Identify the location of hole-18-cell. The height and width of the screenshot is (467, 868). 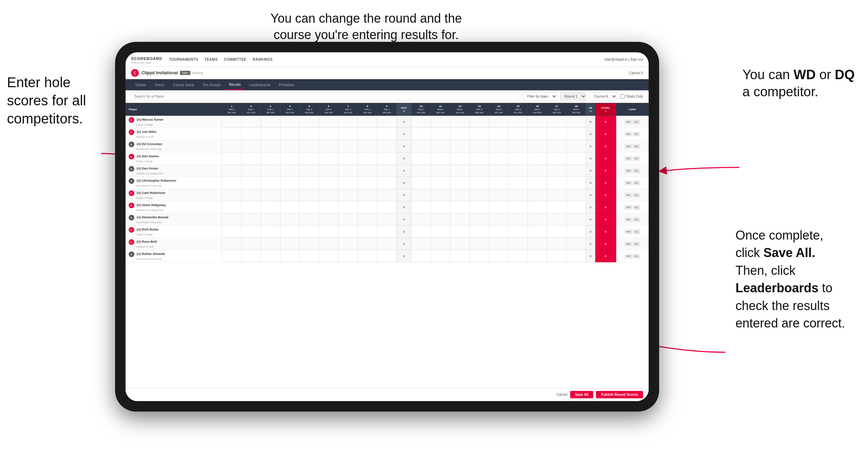
(576, 195).